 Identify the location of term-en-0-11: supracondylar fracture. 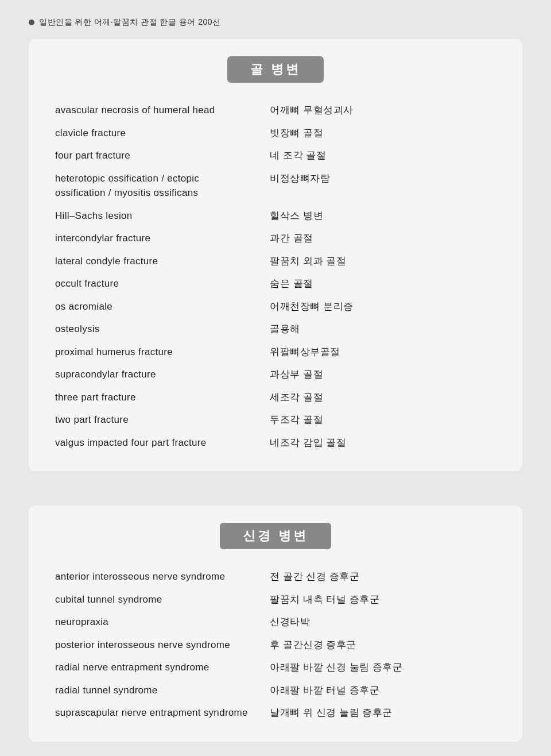
(159, 375).